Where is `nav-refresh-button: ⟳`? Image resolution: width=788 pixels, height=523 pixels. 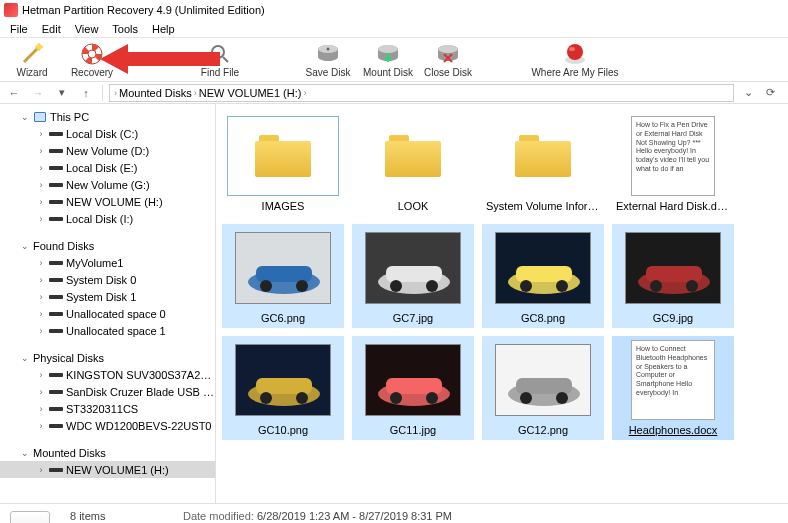 nav-refresh-button: ⟳ is located at coordinates (770, 93).